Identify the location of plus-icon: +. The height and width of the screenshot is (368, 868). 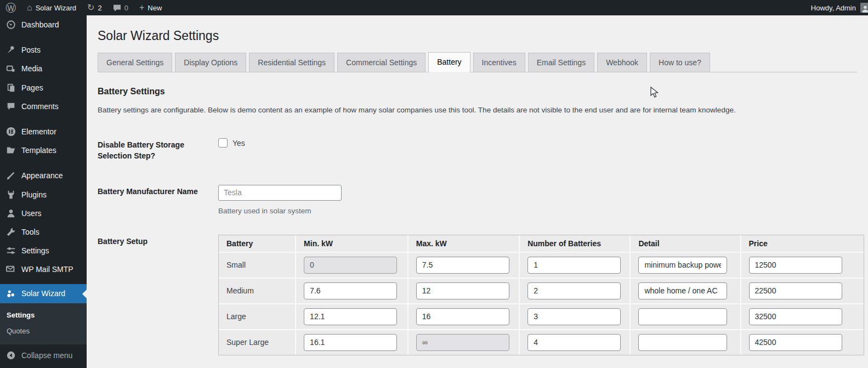
(141, 8).